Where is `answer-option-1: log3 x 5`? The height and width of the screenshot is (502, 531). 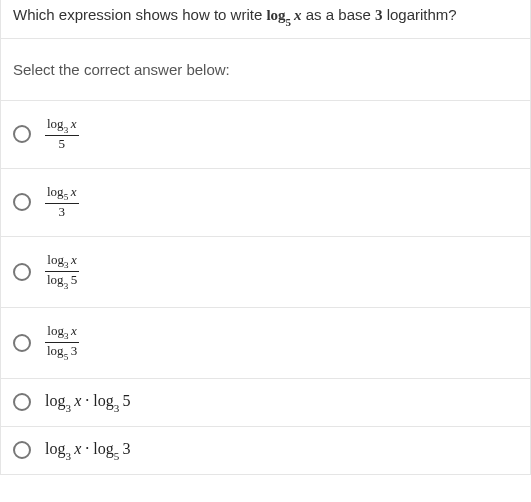 answer-option-1: log3 x 5 is located at coordinates (266, 135).